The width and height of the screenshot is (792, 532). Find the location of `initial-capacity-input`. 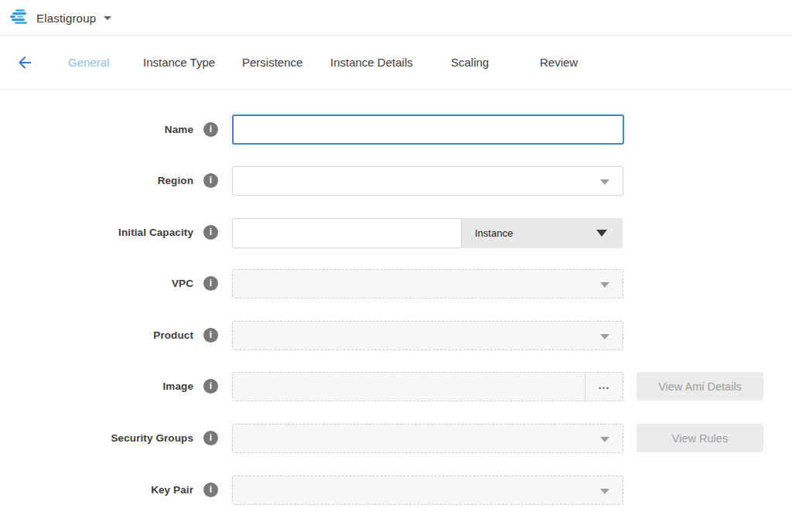

initial-capacity-input is located at coordinates (346, 234).